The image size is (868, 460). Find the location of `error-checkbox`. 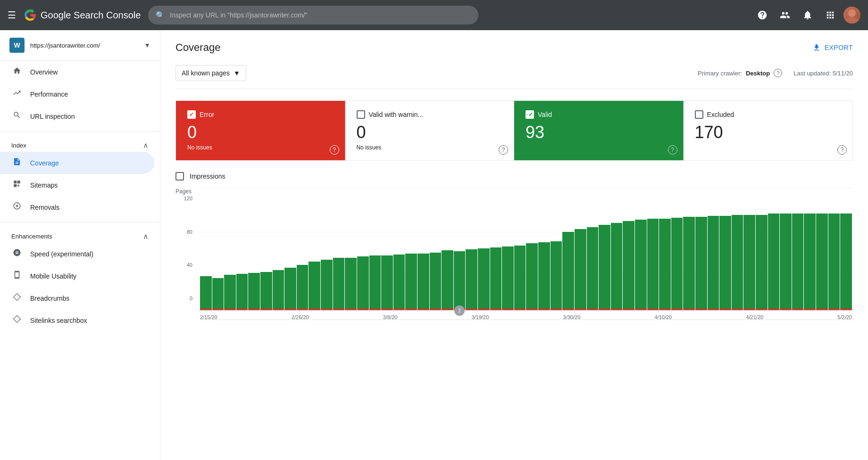

error-checkbox is located at coordinates (192, 115).